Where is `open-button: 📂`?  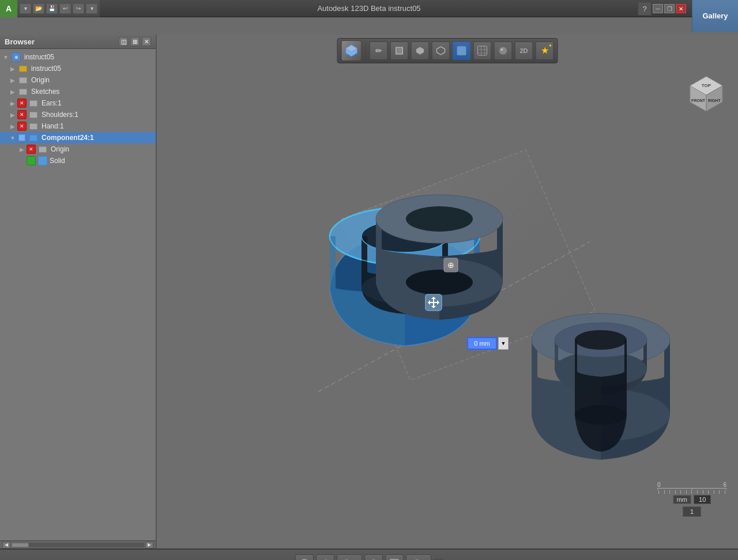 open-button: 📂 is located at coordinates (39, 9).